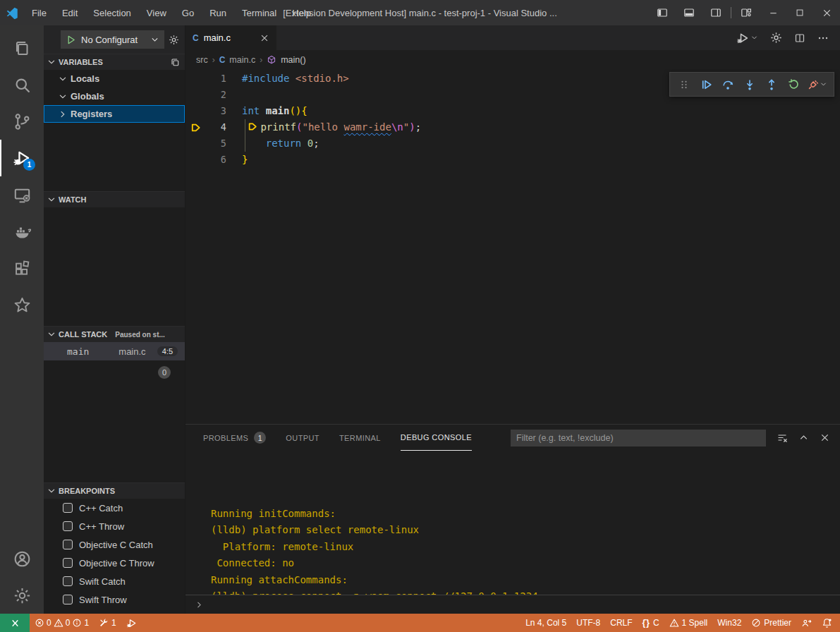 This screenshot has height=632, width=840. What do you see at coordinates (22, 595) in the screenshot?
I see `settings-button` at bounding box center [22, 595].